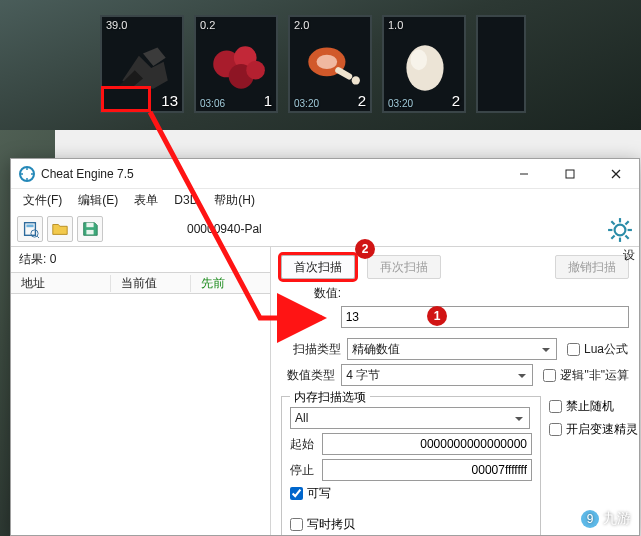 This screenshot has height=536, width=641. Describe the element at coordinates (330, 398) in the screenshot. I see `memory-scan-legend: 内存扫描选项` at that location.